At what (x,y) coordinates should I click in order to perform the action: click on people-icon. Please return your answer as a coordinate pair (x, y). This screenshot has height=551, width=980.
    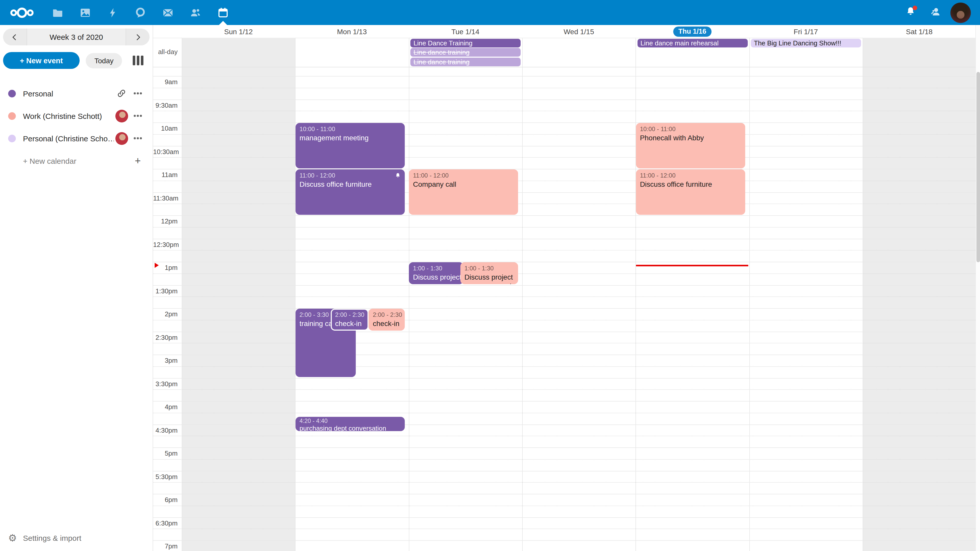
    Looking at the image, I should click on (196, 13).